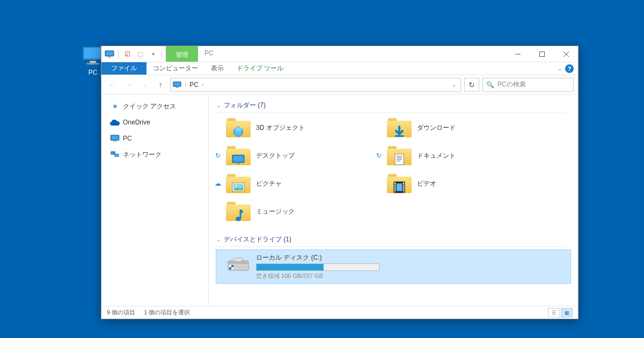 This screenshot has height=338, width=644. What do you see at coordinates (299, 156) in the screenshot?
I see `folder-item: ↻ デスクトップ` at bounding box center [299, 156].